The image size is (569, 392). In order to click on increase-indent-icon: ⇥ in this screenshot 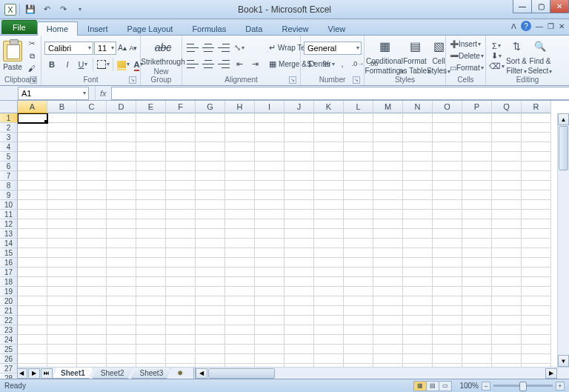, I will do `click(255, 64)`.